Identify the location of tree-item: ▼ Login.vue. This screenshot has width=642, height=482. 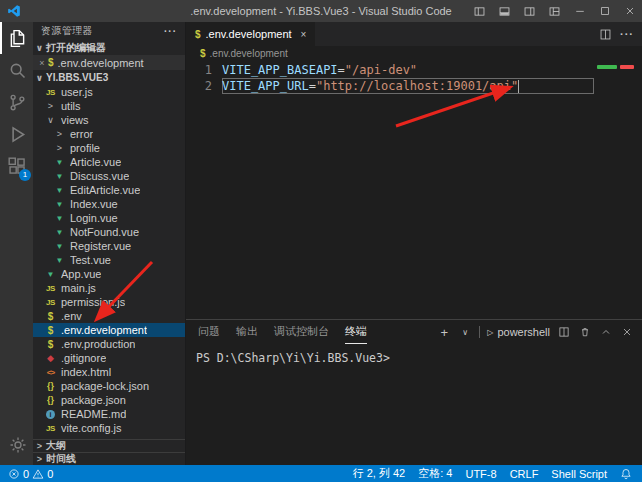
(109, 218).